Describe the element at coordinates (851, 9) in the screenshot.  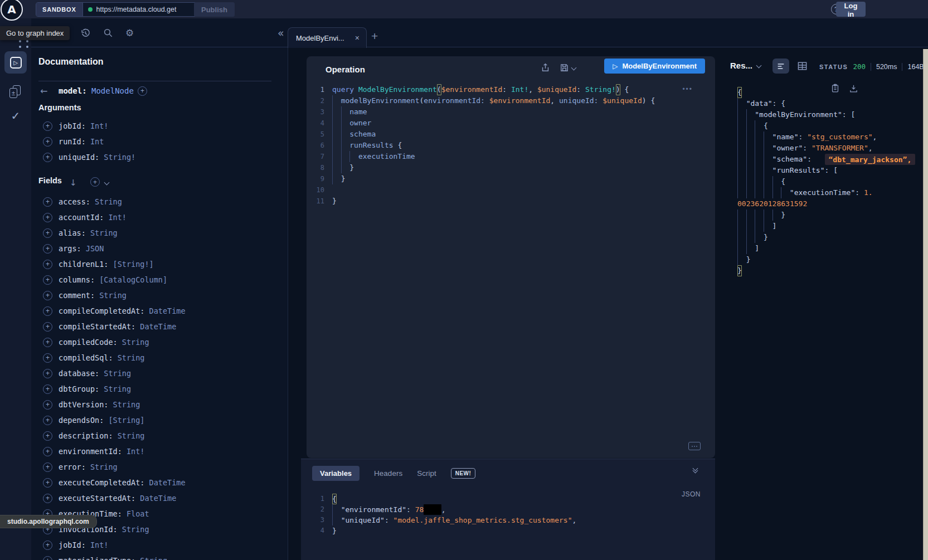
I see `login-button: Log in` at that location.